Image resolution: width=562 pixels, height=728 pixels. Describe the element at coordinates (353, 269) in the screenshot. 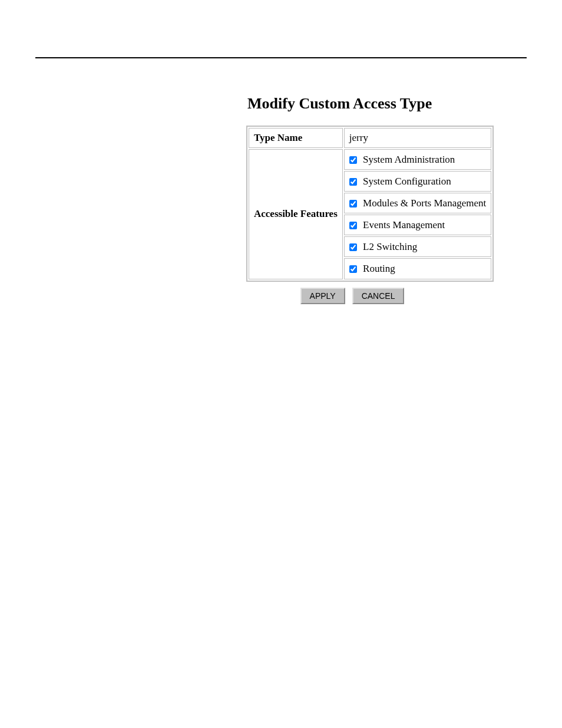

I see `feature-checkbox-routing` at that location.